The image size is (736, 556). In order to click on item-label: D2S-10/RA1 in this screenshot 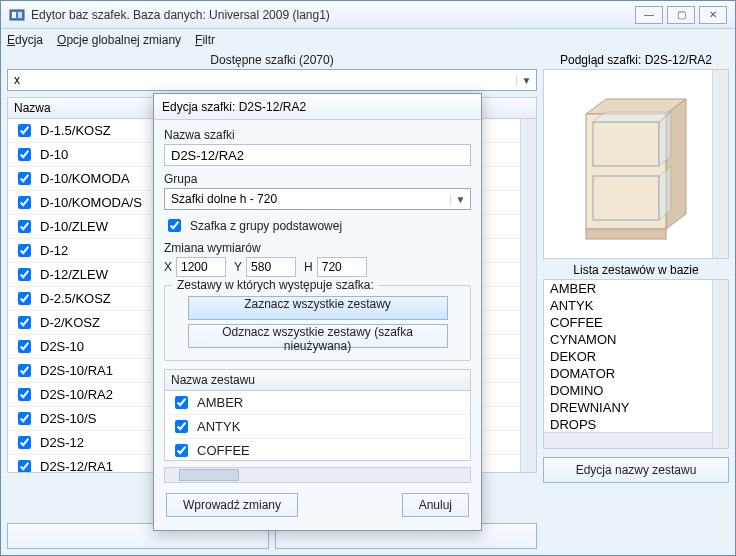, I will do `click(76, 370)`.